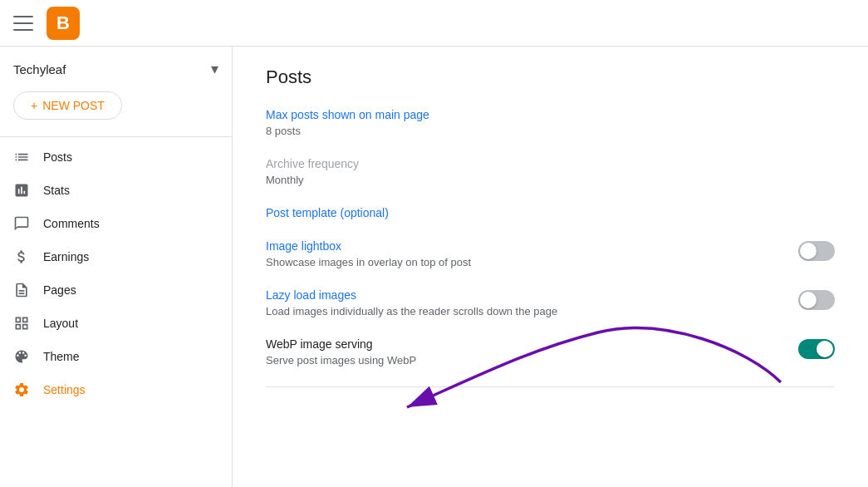 The width and height of the screenshot is (868, 487). Describe the element at coordinates (550, 164) in the screenshot. I see `archive-freq-label: Archive frequency` at that location.